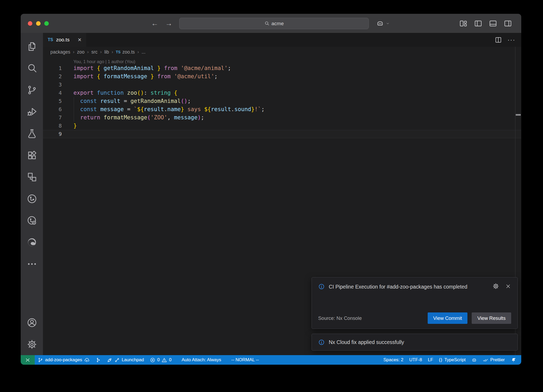  What do you see at coordinates (518, 115) in the screenshot?
I see `overview-ruler-mark` at bounding box center [518, 115].